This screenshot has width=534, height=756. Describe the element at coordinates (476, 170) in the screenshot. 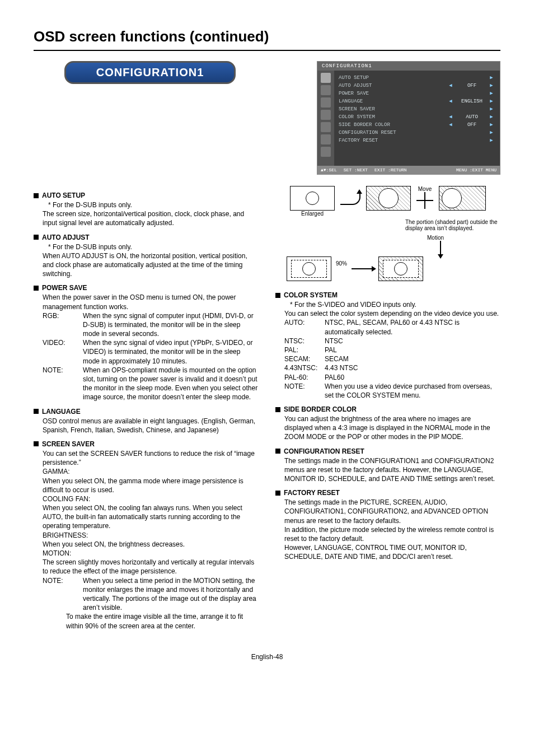

I see `osd-footer-exitmenu: MENU :EXIT MENU` at that location.